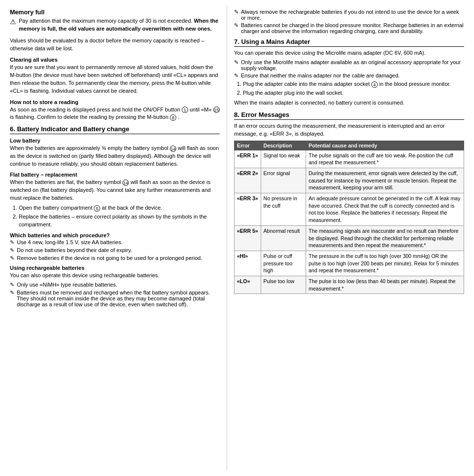 Image resolution: width=474 pixels, height=476 pixels. What do you see at coordinates (115, 251) in the screenshot?
I see `which-batteries-list: ✎ Use 4 new, long-life 1.5 V, size AA ba…` at bounding box center [115, 251].